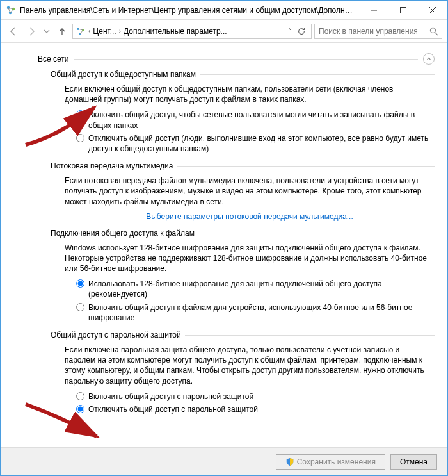  What do you see at coordinates (403, 10) in the screenshot?
I see `maximize-button` at bounding box center [403, 10].